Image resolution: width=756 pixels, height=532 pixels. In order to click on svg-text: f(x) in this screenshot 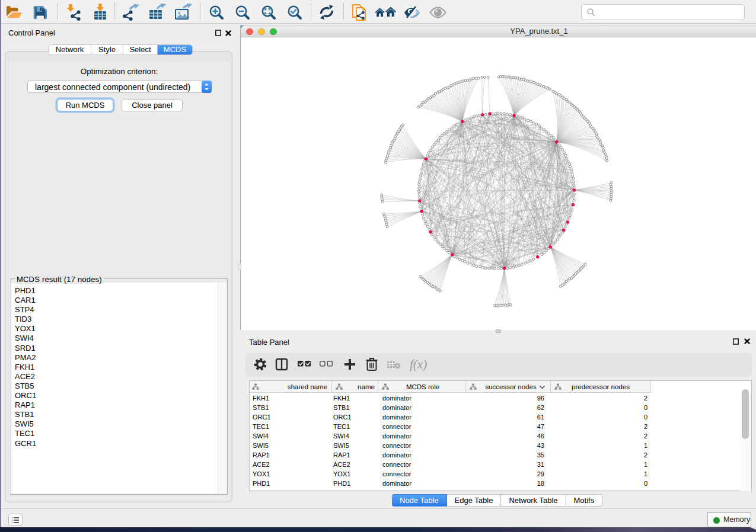, I will do `click(419, 364)`.